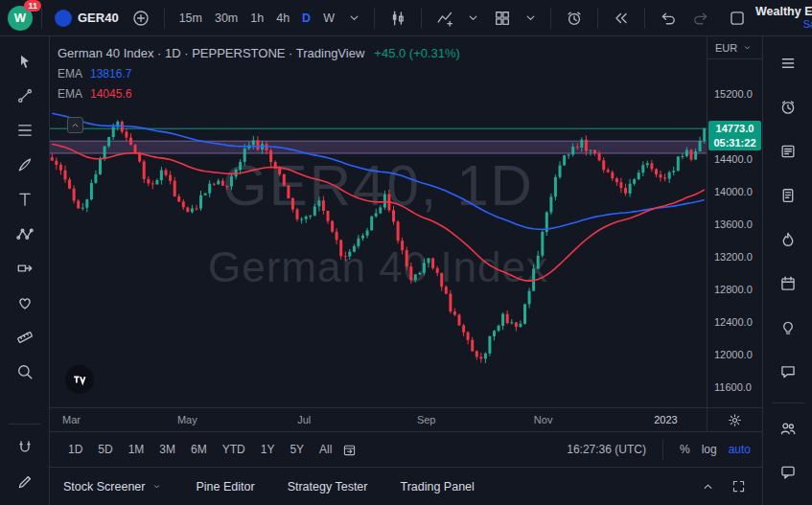 The image size is (812, 505). I want to click on chart-style-icon, so click(398, 18).